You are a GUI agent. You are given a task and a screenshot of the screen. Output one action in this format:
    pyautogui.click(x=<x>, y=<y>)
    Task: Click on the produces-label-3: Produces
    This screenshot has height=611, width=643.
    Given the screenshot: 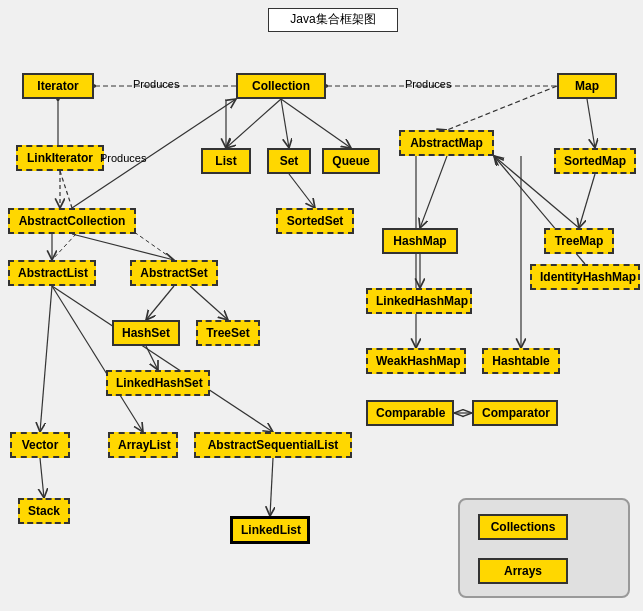 What is the action you would take?
    pyautogui.click(x=123, y=158)
    